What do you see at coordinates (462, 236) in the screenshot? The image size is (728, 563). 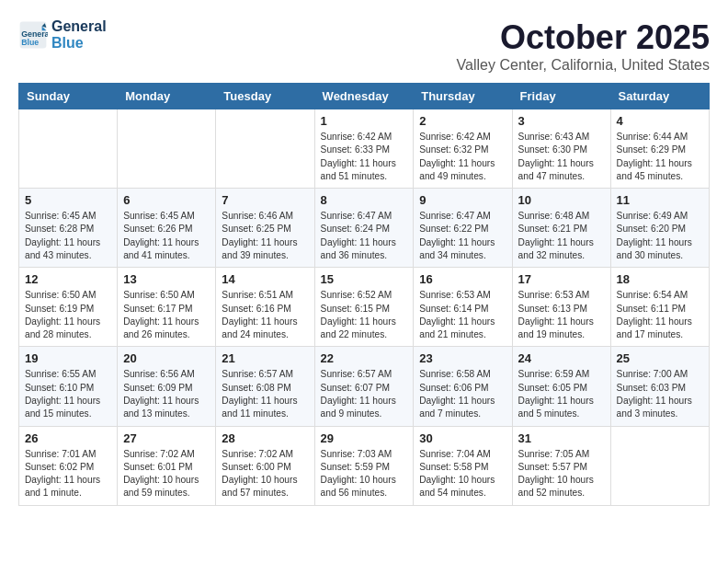 I see `day-info: Sunrise: 6:47 AM Sunset: 6:22 PM Dayligh…` at bounding box center [462, 236].